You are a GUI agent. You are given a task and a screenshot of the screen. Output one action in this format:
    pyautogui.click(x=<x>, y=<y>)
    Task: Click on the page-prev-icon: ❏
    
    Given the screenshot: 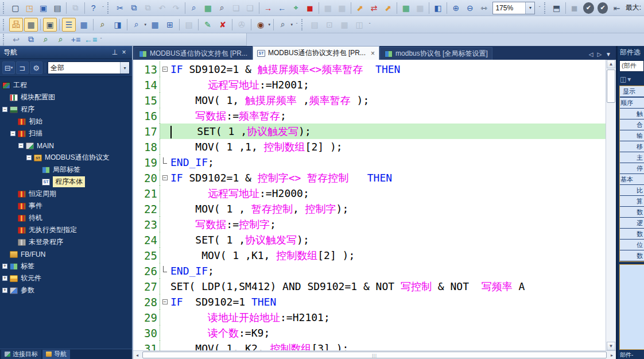 What is the action you would take?
    pyautogui.click(x=236, y=8)
    